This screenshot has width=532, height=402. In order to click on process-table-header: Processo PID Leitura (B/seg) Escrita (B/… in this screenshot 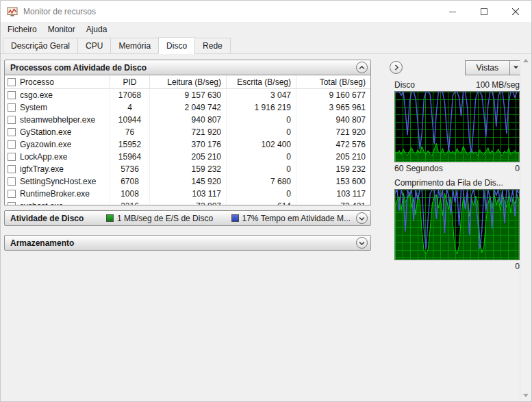, I will do `click(188, 82)`.